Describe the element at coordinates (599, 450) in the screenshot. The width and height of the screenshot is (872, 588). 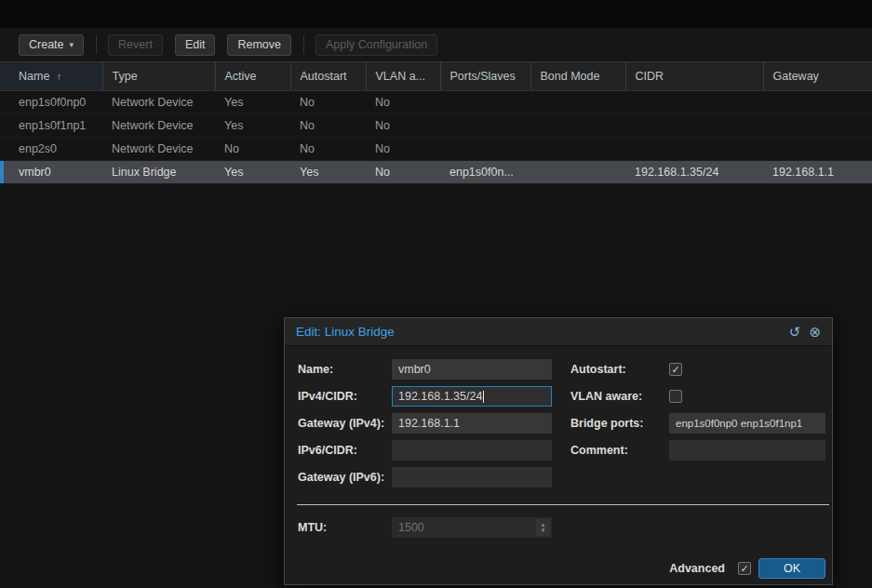
I see `comment-label: Comment:` at that location.